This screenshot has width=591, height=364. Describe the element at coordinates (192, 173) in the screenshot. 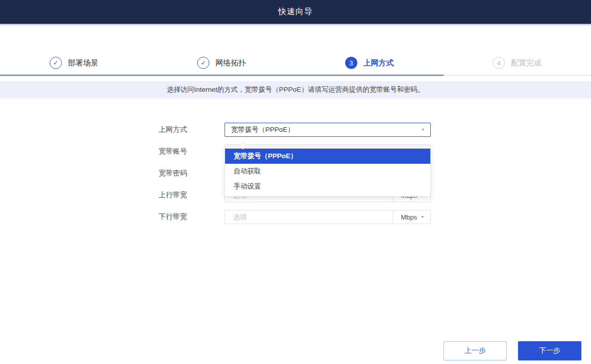

I see `field-label: 宽带密码` at that location.